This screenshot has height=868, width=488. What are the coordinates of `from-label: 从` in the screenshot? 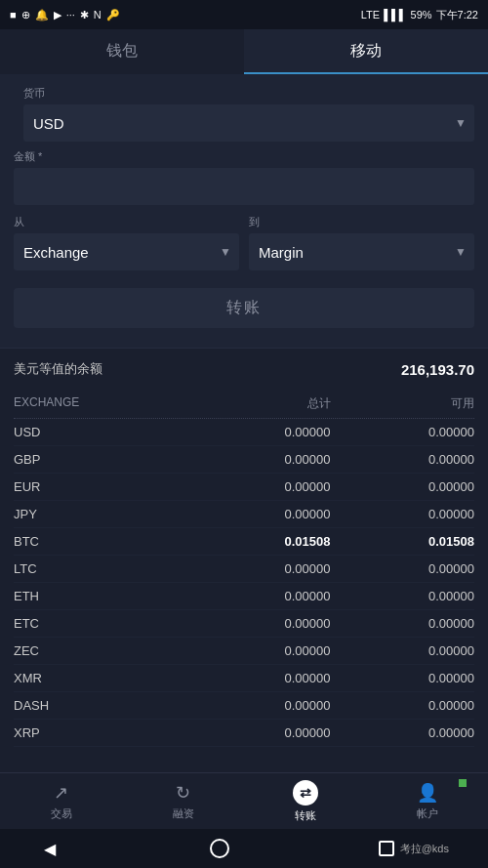 It's located at (127, 223).